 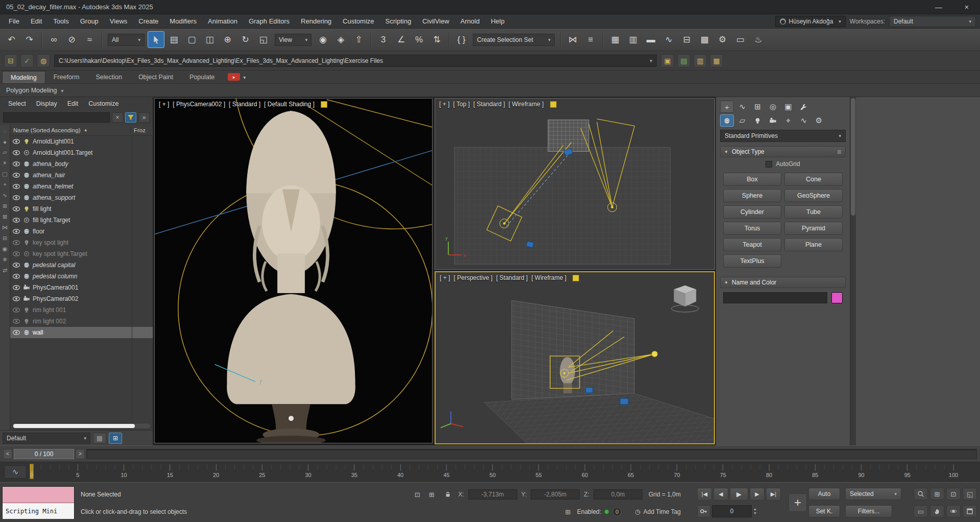 What do you see at coordinates (100, 438) in the screenshot?
I see `layer-manager-icon: ▤` at bounding box center [100, 438].